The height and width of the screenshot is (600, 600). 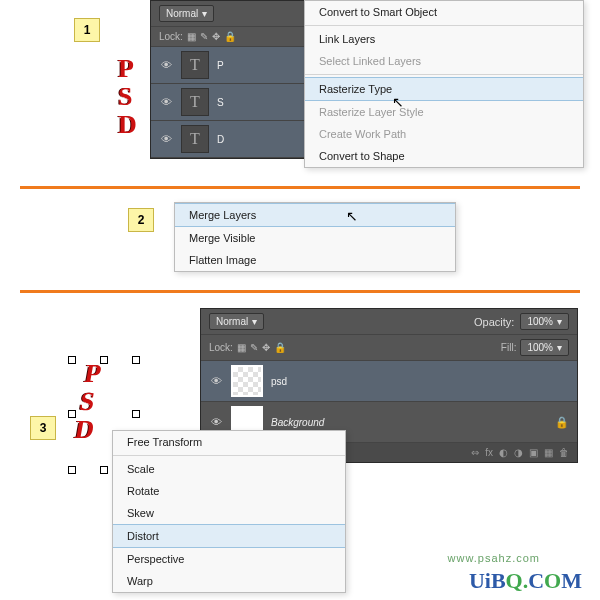 I want to click on link-icon: ⇔, so click(x=475, y=452).